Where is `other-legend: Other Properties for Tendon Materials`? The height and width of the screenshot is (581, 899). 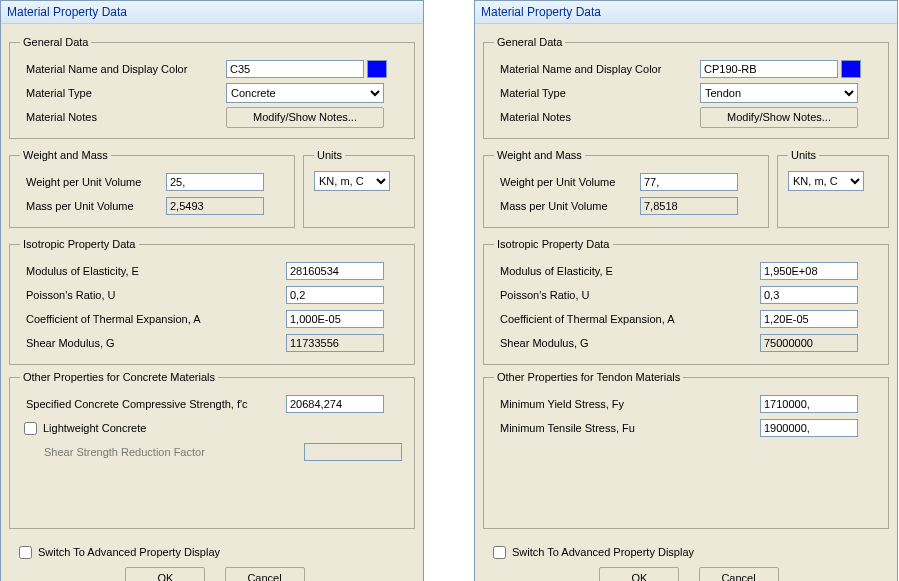 other-legend: Other Properties for Tendon Materials is located at coordinates (588, 377).